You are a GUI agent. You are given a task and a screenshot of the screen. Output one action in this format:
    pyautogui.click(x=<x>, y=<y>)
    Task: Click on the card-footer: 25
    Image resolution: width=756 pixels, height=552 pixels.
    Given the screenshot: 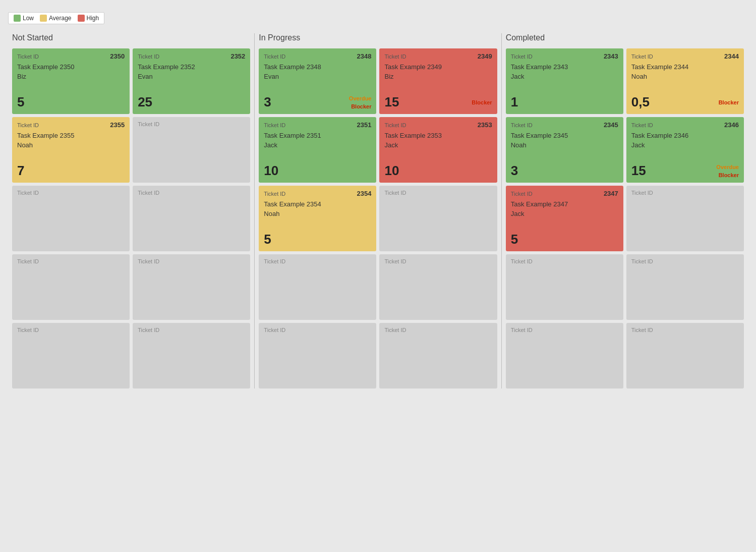 What is the action you would take?
    pyautogui.click(x=192, y=102)
    